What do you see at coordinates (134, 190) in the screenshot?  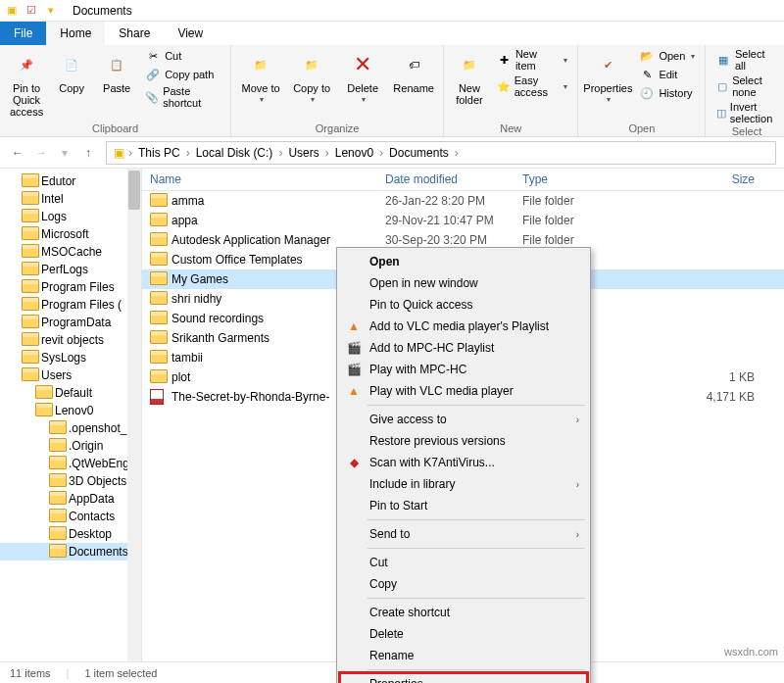 I see `tree-scroll-thumb` at bounding box center [134, 190].